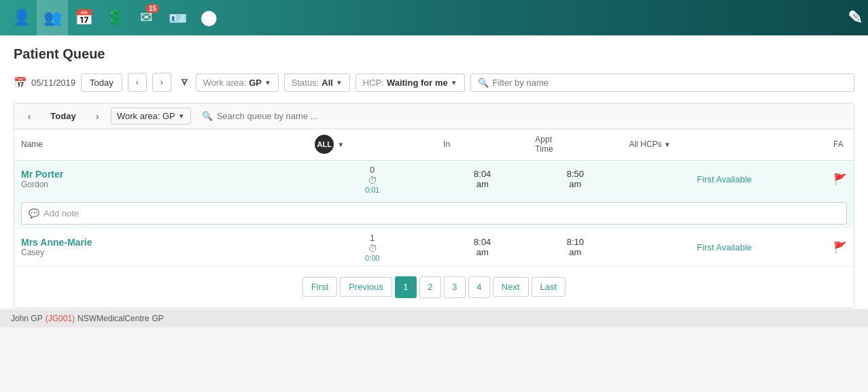 Image resolution: width=868 pixels, height=392 pixels. What do you see at coordinates (434, 54) in the screenshot?
I see `page-title: Patient Queue` at bounding box center [434, 54].